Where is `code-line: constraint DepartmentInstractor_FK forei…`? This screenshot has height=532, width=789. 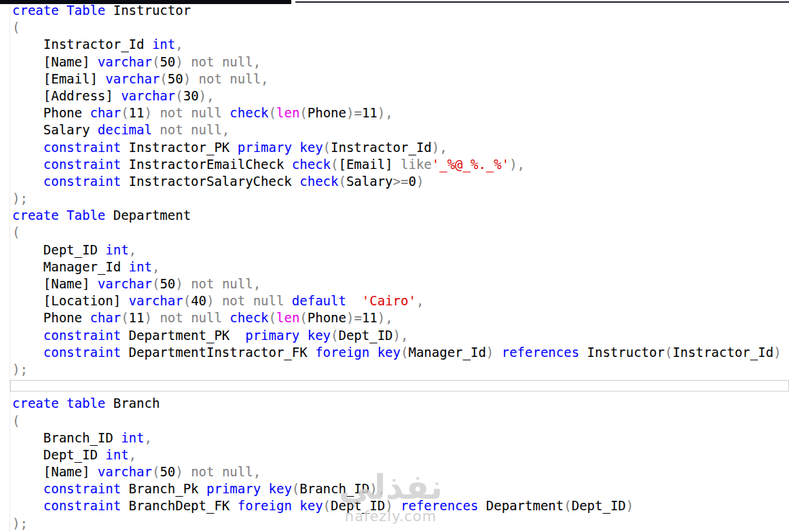 code-line: constraint DepartmentInstractor_FK forei… is located at coordinates (401, 353).